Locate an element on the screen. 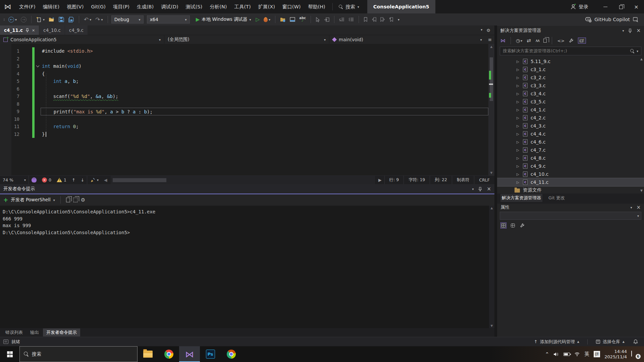  background-tasks-icon is located at coordinates (6, 342).